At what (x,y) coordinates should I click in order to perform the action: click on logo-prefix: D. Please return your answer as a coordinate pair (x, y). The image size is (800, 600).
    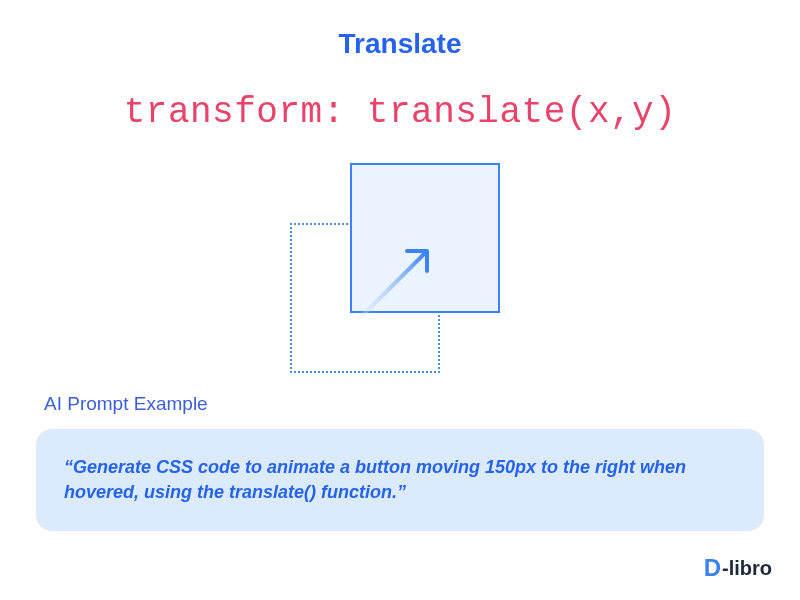
    Looking at the image, I should click on (712, 568).